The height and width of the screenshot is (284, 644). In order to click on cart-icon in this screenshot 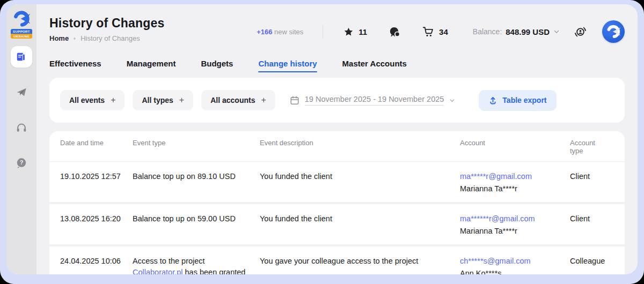, I will do `click(428, 32)`.